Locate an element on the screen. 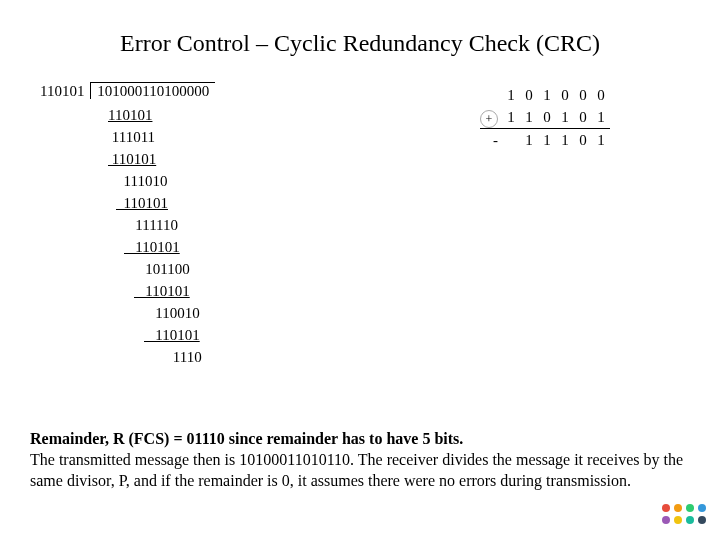  division-steps: 110101 111011 110101 111010 110101 11111… is located at coordinates (152, 236).